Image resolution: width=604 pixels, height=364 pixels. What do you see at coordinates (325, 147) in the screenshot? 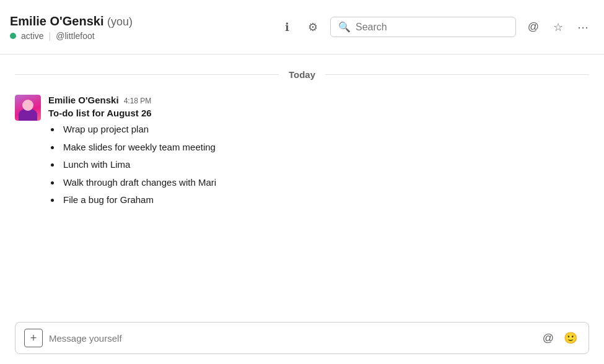
I see `list-item: Make slides for weekly team meeting` at bounding box center [325, 147].